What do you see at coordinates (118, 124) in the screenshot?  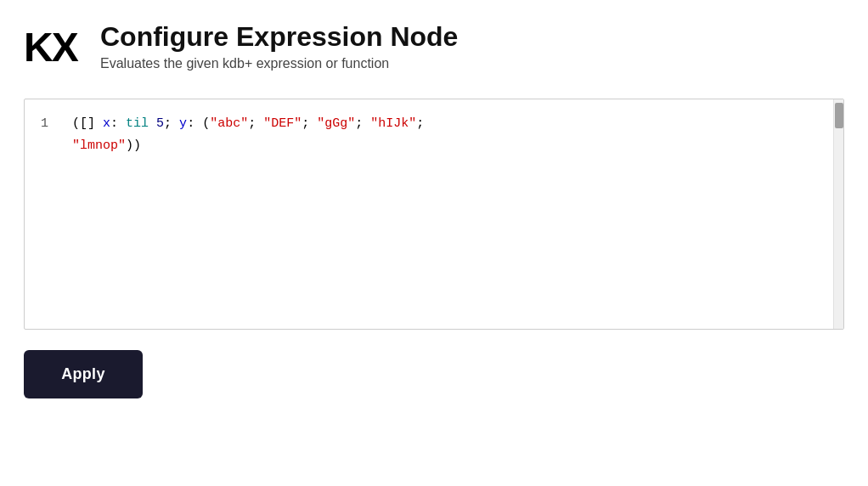 I see `code-token: :` at bounding box center [118, 124].